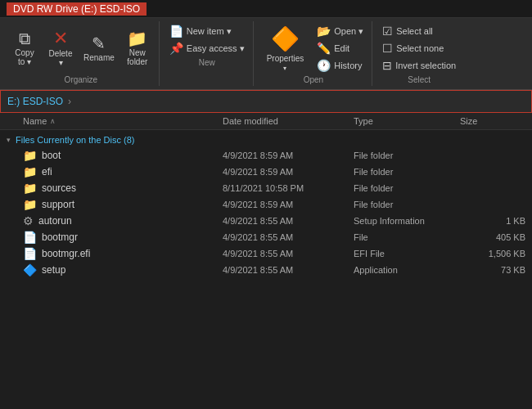 The height and width of the screenshot is (409, 532). What do you see at coordinates (216, 49) in the screenshot?
I see `easy-access-label: Easy access ▾` at bounding box center [216, 49].